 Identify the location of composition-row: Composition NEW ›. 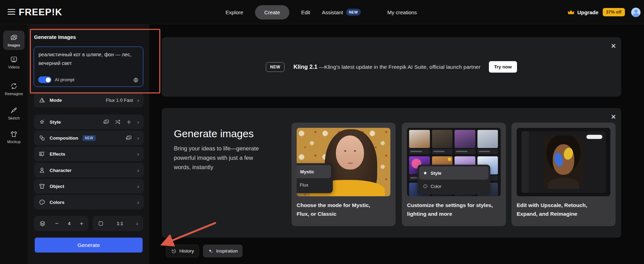
(89, 138).